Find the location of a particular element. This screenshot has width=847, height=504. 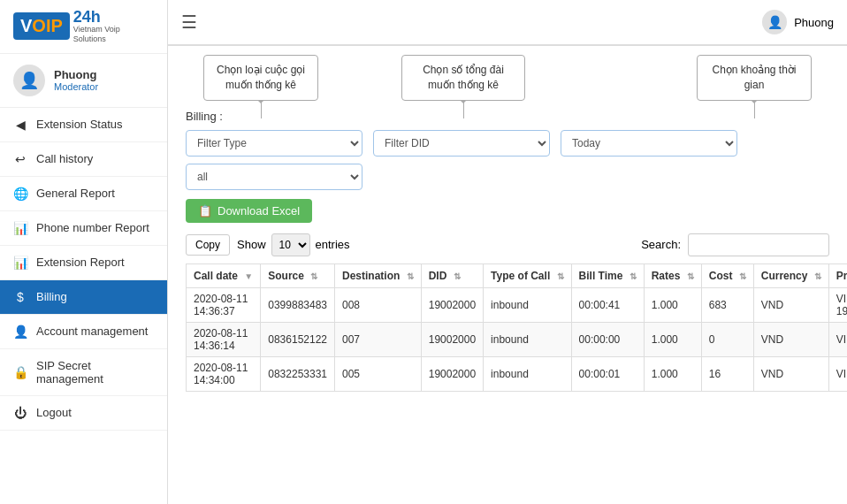

filter-row-1: Filter Type Filter DID Today is located at coordinates (507, 143).